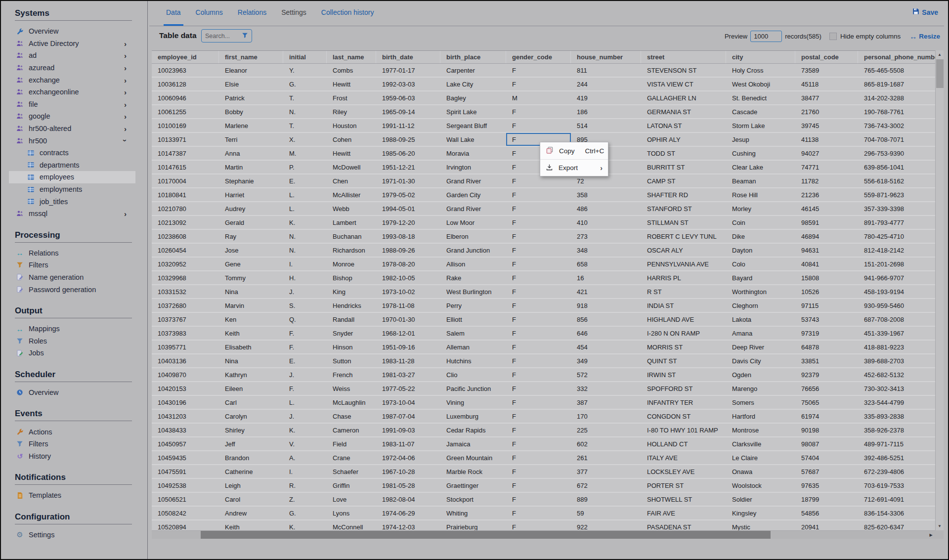 The image size is (949, 560). Describe the element at coordinates (897, 153) in the screenshot. I see `table-cell: 296-753-9390` at that location.